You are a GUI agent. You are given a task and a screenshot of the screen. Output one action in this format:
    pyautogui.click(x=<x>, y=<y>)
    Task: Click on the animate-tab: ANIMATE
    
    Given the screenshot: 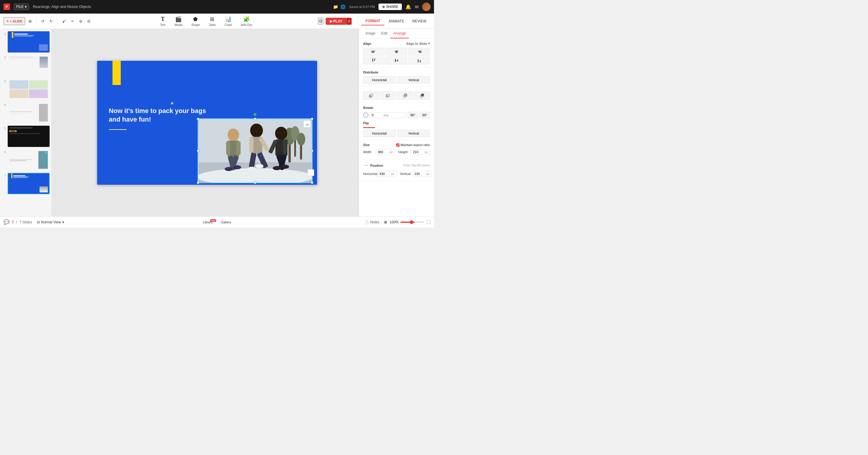 What is the action you would take?
    pyautogui.click(x=396, y=21)
    